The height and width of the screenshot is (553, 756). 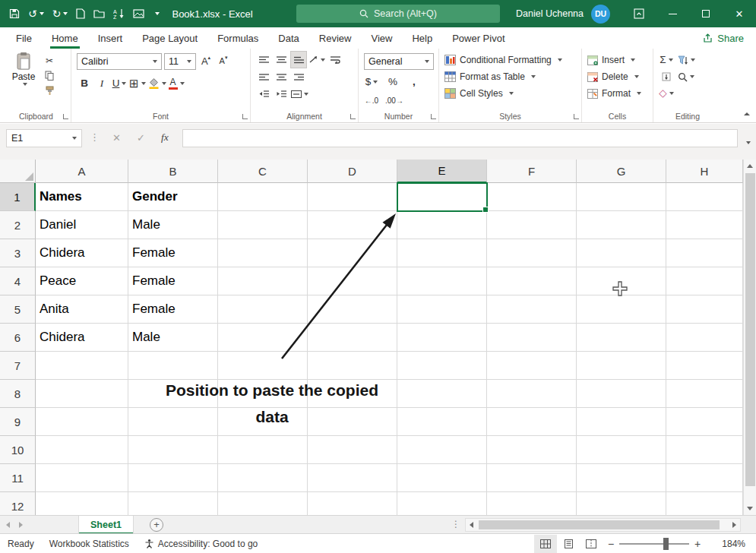 I want to click on cell-a7, so click(x=82, y=366).